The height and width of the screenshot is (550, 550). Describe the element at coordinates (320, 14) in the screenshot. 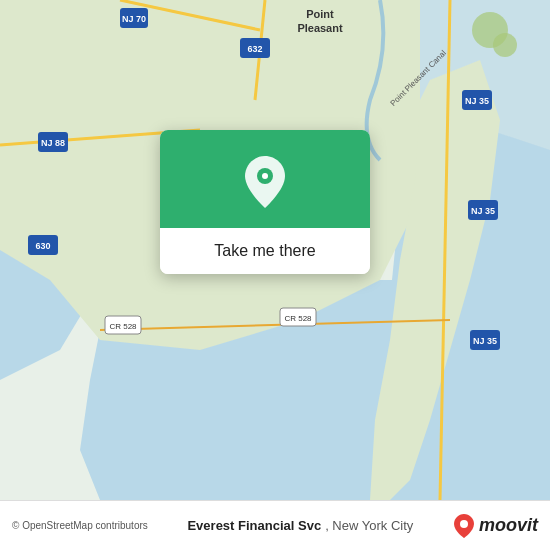

I see `svg-text: Point` at that location.